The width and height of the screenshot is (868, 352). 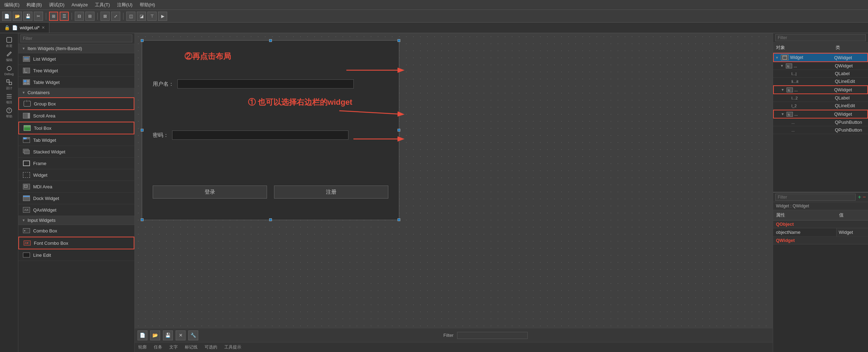 What do you see at coordinates (76, 164) in the screenshot?
I see `widget-frame: Frame` at bounding box center [76, 164].